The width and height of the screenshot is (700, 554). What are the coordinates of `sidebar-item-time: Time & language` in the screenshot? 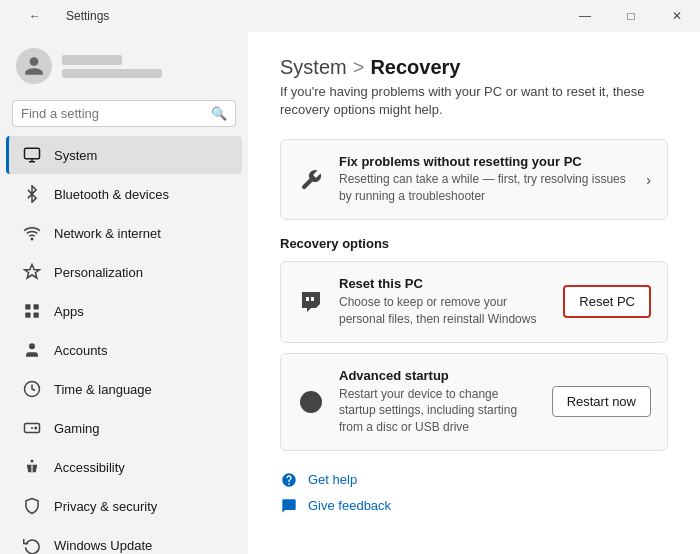 It's located at (124, 389).